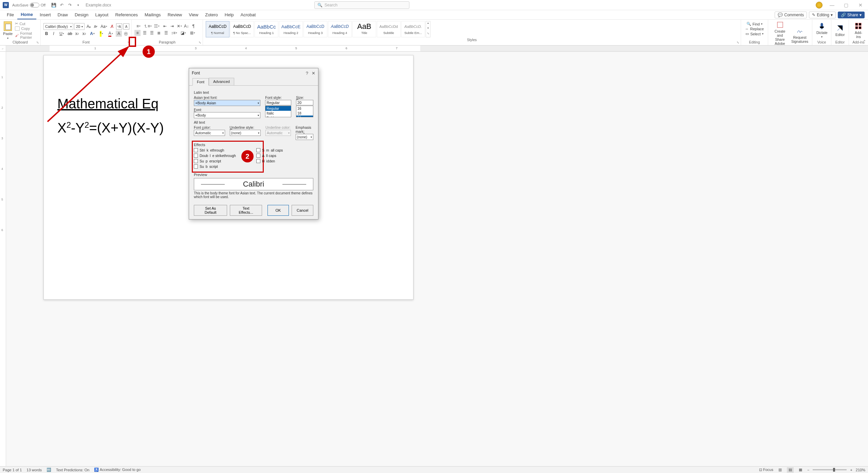 The width and height of the screenshot is (868, 473). What do you see at coordinates (434, 49) in the screenshot?
I see `horizontal-ruler: ⌐ 1234567` at bounding box center [434, 49].